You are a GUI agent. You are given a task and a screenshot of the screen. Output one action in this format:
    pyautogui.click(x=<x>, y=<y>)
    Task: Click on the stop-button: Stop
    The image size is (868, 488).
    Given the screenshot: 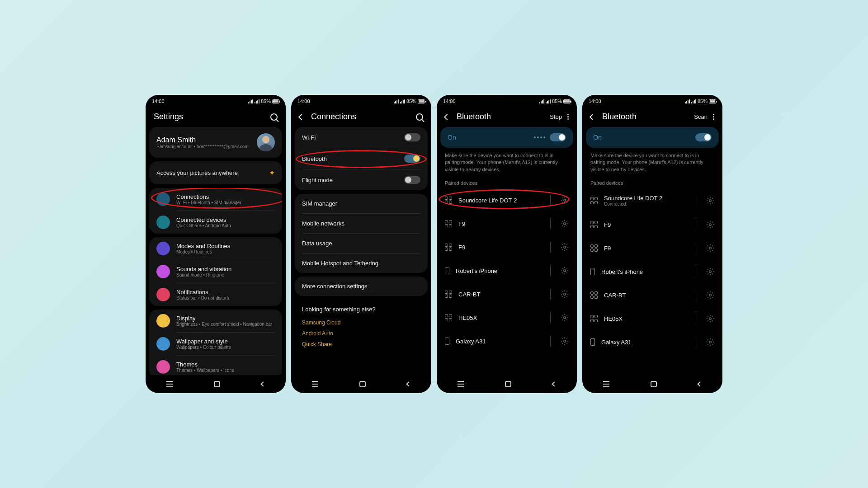 What is the action you would take?
    pyautogui.click(x=556, y=117)
    